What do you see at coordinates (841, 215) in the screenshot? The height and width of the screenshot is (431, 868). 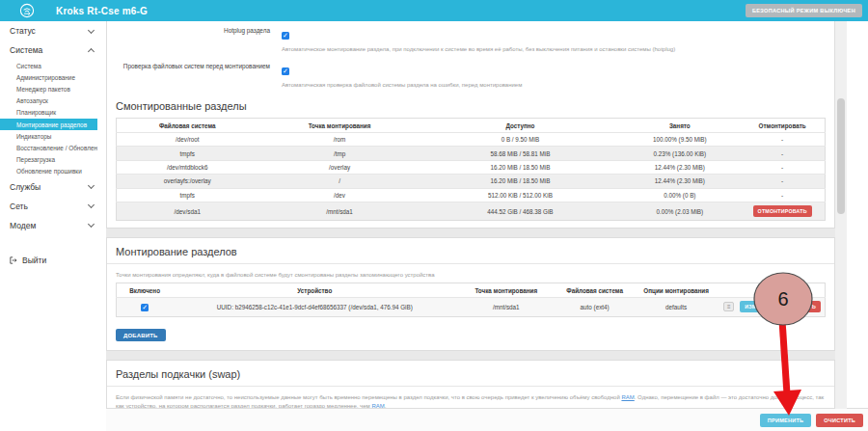 I see `scrollbar` at bounding box center [841, 215].